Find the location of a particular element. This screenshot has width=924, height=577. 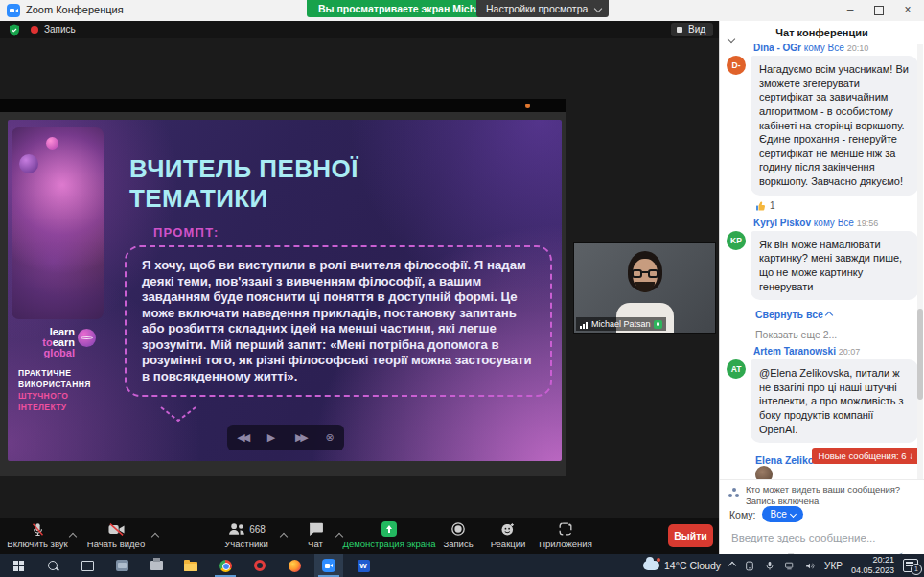

maximize-button is located at coordinates (879, 10).